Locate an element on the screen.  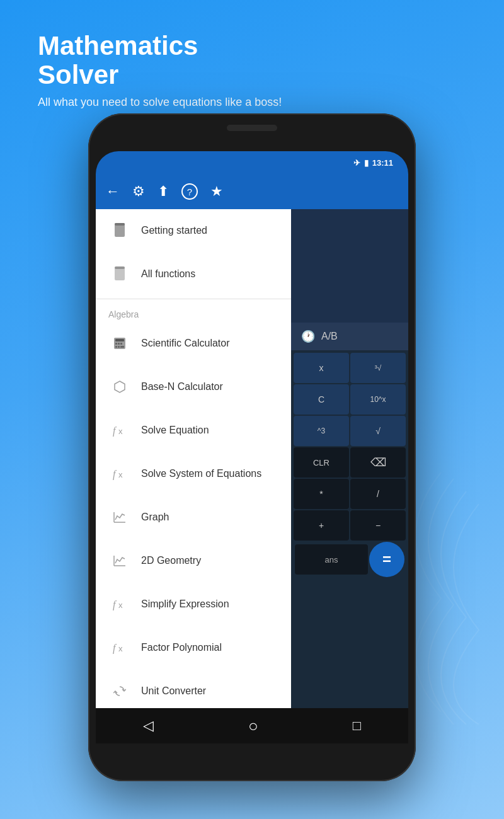
calculator-icon is located at coordinates (120, 343).